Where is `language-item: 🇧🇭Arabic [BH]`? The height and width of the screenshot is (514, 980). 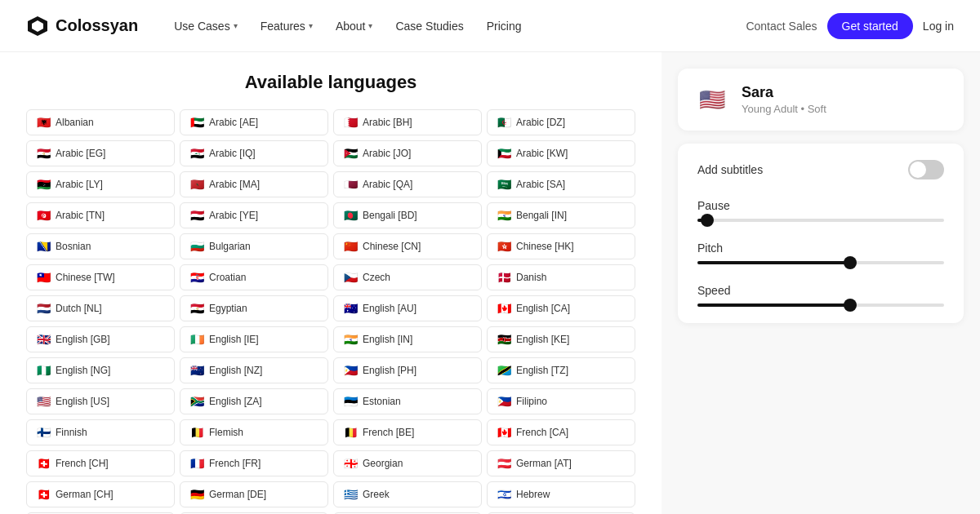 language-item: 🇧🇭Arabic [BH] is located at coordinates (408, 122).